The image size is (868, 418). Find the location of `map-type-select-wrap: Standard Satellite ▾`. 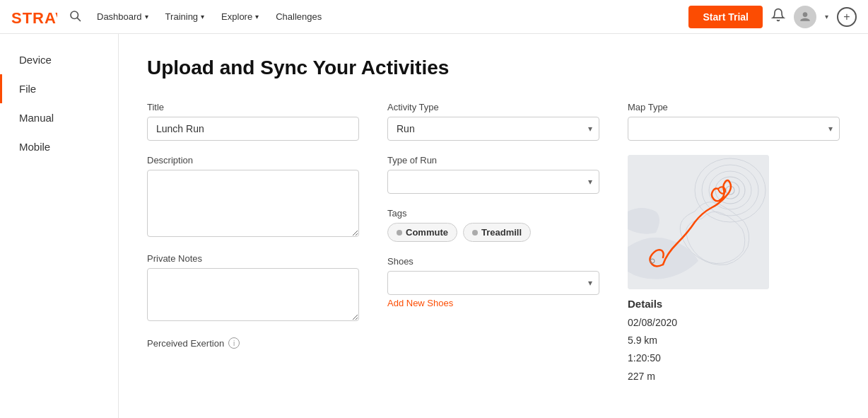

map-type-select-wrap: Standard Satellite ▾ is located at coordinates (734, 129).